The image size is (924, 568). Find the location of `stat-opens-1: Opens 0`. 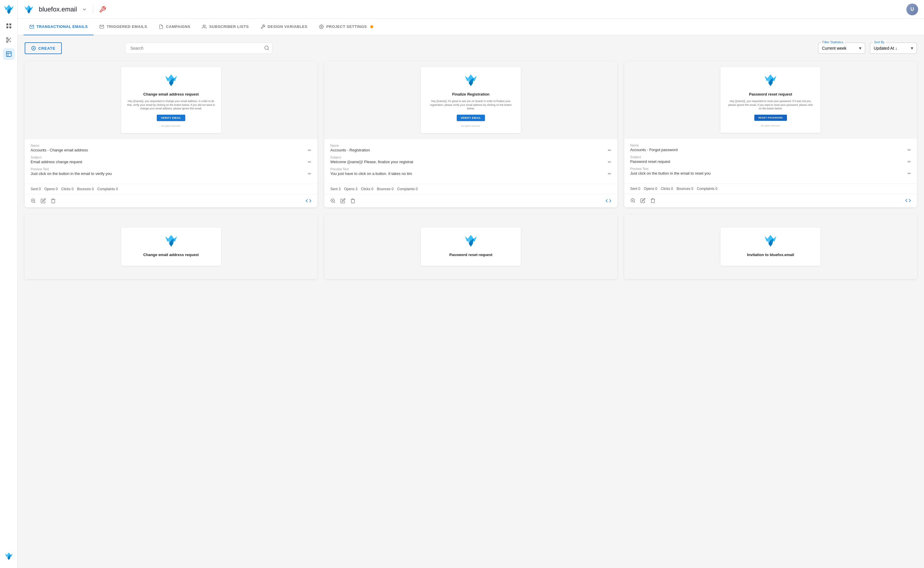

stat-opens-1: Opens 0 is located at coordinates (51, 189).